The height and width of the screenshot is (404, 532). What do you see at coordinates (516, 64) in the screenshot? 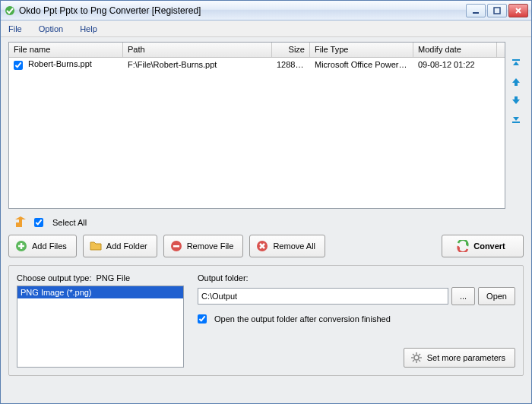
I see `move-top-button` at bounding box center [516, 64].